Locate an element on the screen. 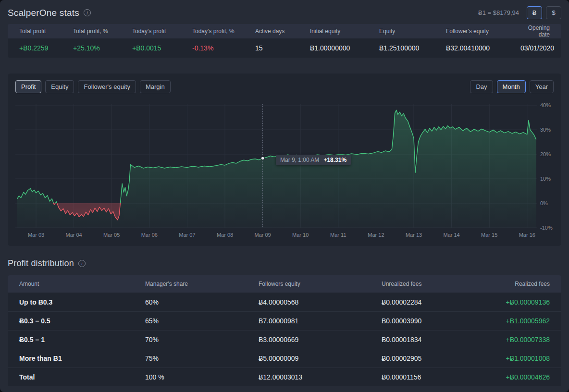 The height and width of the screenshot is (392, 569). stats-table: Total profitTotal profit, %Today's profi… is located at coordinates (284, 41).